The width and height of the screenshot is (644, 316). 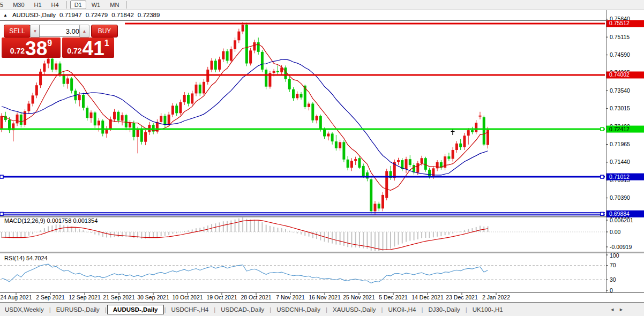 I want to click on chart-title: ▲ AUDUSD-,Daily 0.71947 0.72479 0.71842 …, so click(x=81, y=15).